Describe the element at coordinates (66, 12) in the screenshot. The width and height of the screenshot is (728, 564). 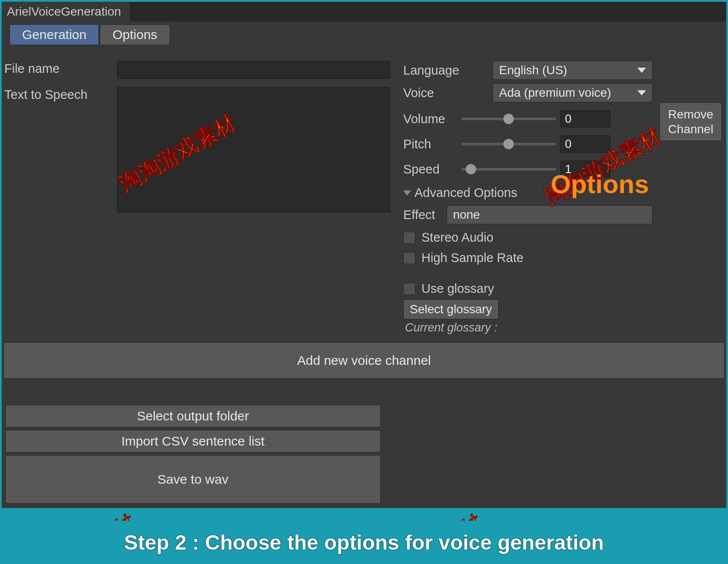
I see `window-title-tab: ArielVoiceGeneration` at that location.